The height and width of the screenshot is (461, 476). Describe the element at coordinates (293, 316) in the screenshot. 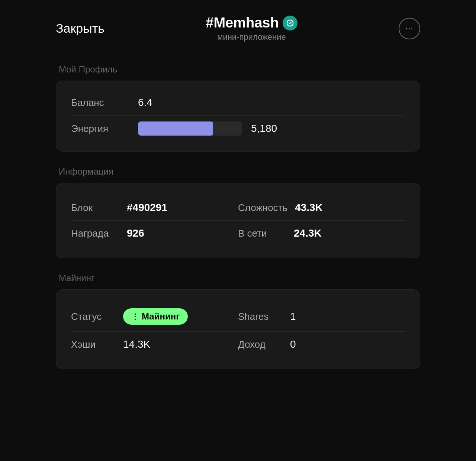

I see `shares-value: 1` at that location.